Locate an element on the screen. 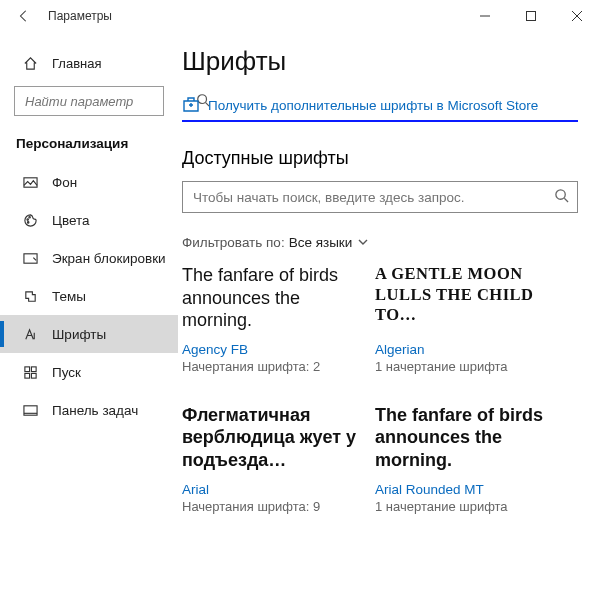 Image resolution: width=600 pixels, height=612 pixels. sidebar-search-input is located at coordinates (110, 102).